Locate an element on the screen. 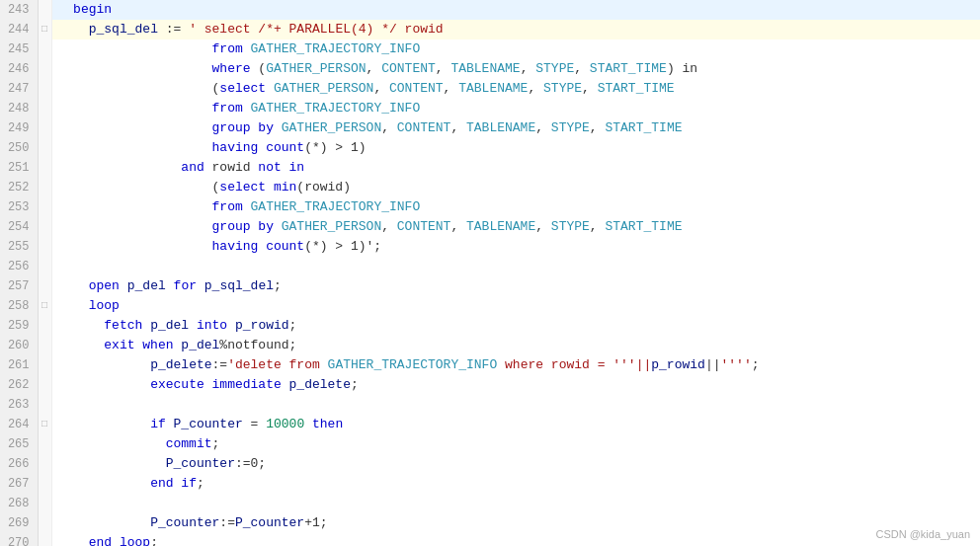 This screenshot has height=546, width=980. line-number: 260 is located at coordinates (19, 346).